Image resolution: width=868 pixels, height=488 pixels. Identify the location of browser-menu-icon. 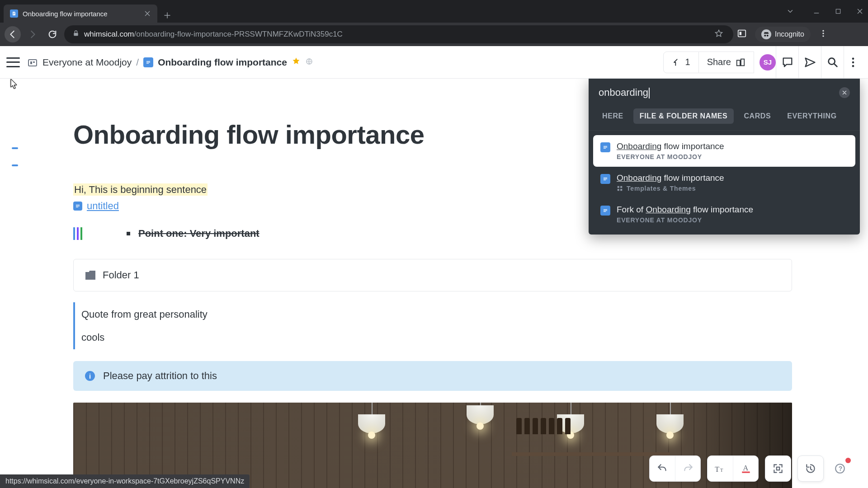
(823, 34).